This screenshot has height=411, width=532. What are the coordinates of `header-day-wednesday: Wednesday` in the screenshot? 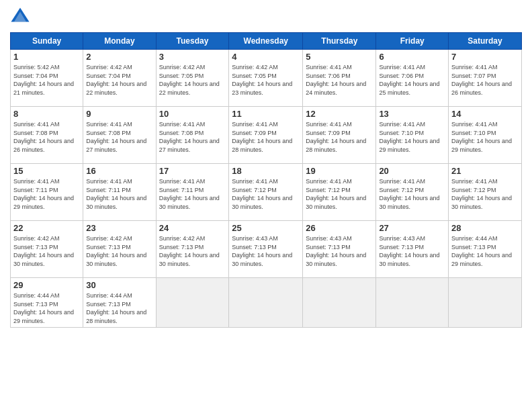 It's located at (266, 42).